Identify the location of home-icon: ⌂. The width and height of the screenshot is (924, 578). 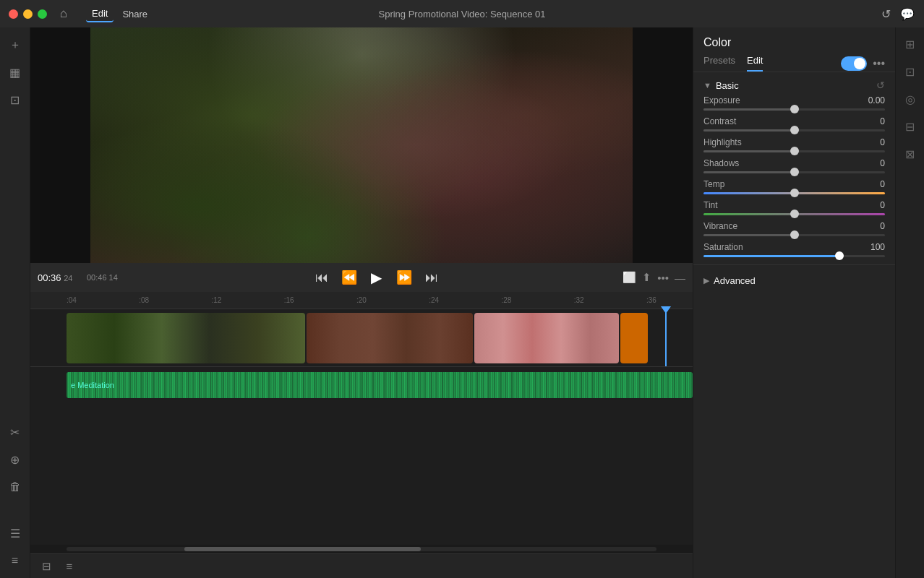
(64, 14).